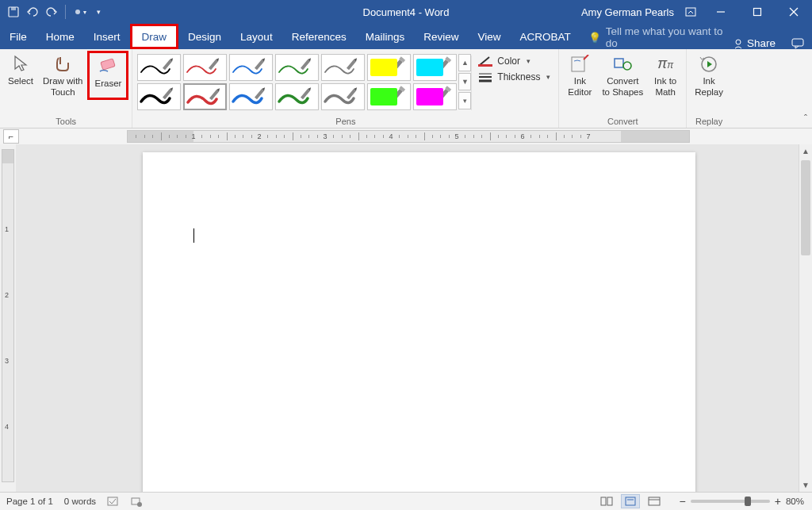 This screenshot has width=812, height=510. What do you see at coordinates (80, 501) in the screenshot?
I see `word-count: 0 words` at bounding box center [80, 501].